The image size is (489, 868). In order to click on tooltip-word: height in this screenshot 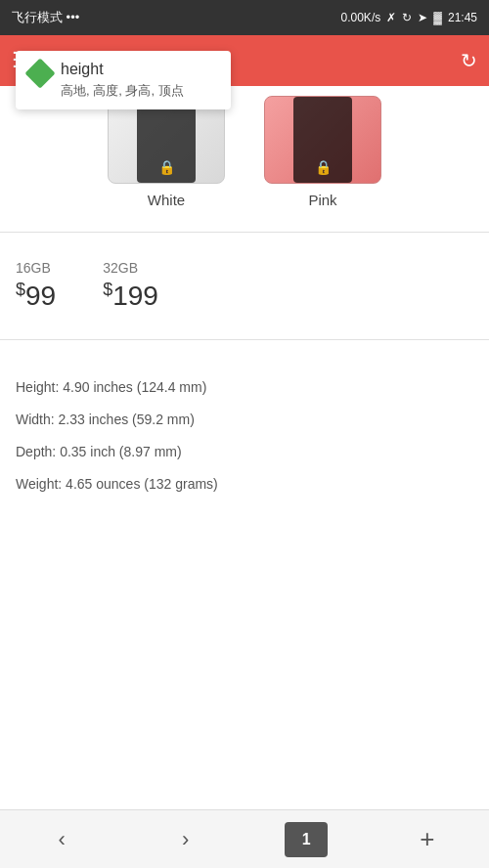, I will do `click(122, 69)`.